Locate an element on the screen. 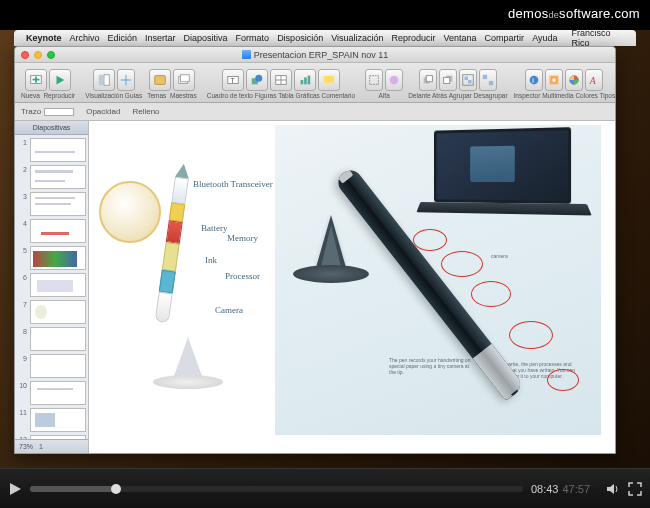 The width and height of the screenshot is (650, 508). watermark-post: software.com is located at coordinates (600, 14).